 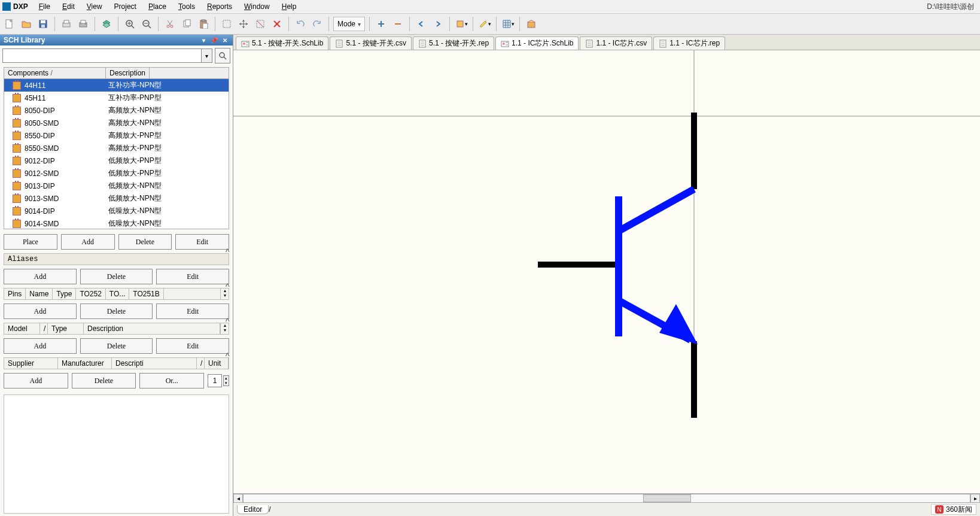 What do you see at coordinates (108, 56) in the screenshot?
I see `filter-combo: ▾` at bounding box center [108, 56].